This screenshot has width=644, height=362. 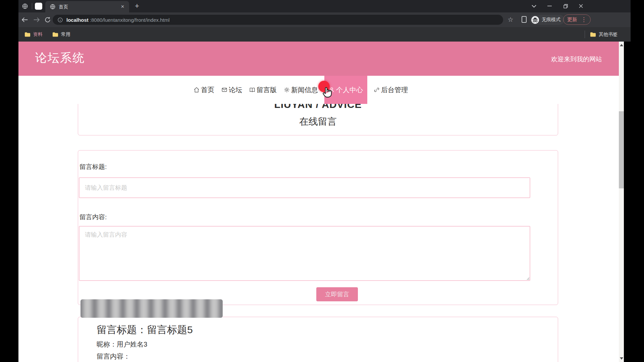 I want to click on side-panel-icon, so click(x=524, y=19).